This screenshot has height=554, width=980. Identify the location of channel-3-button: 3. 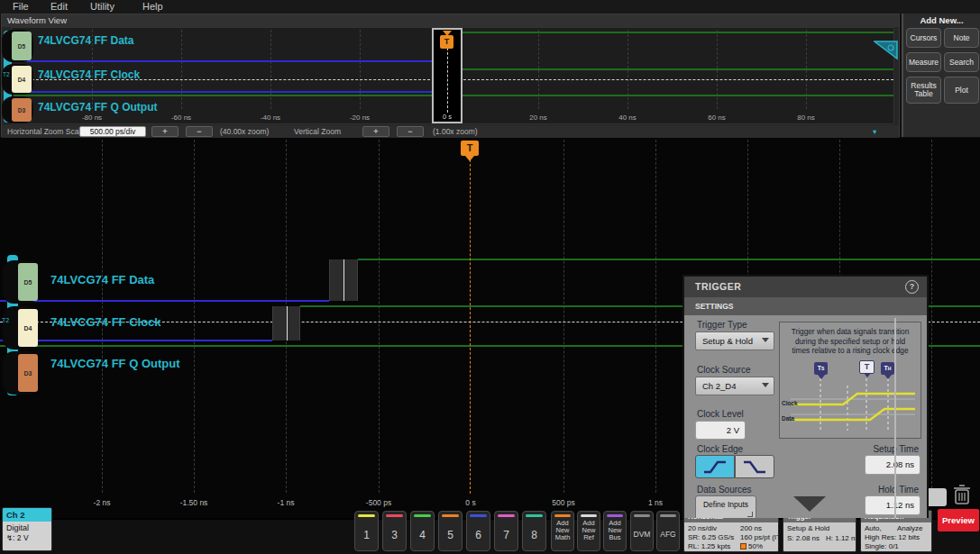
(395, 531).